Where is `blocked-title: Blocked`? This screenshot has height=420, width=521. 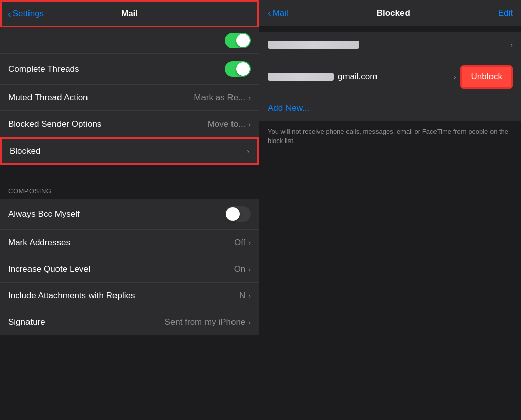 blocked-title: Blocked is located at coordinates (393, 13).